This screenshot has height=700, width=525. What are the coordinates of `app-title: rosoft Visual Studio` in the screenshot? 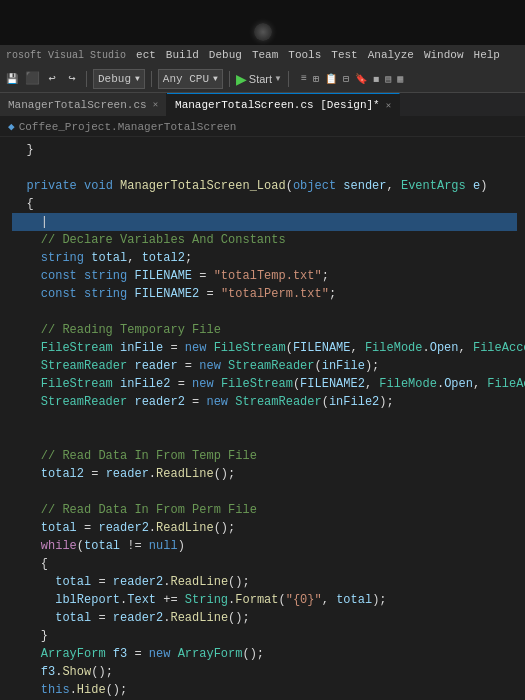 It's located at (66, 56).